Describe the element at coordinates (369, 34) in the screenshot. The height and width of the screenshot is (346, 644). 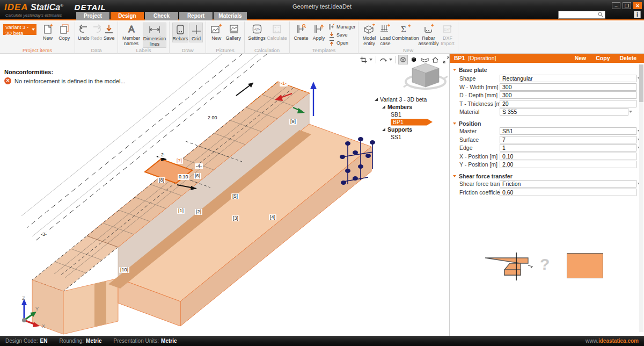
I see `new-model-entity-button: Model entity` at that location.